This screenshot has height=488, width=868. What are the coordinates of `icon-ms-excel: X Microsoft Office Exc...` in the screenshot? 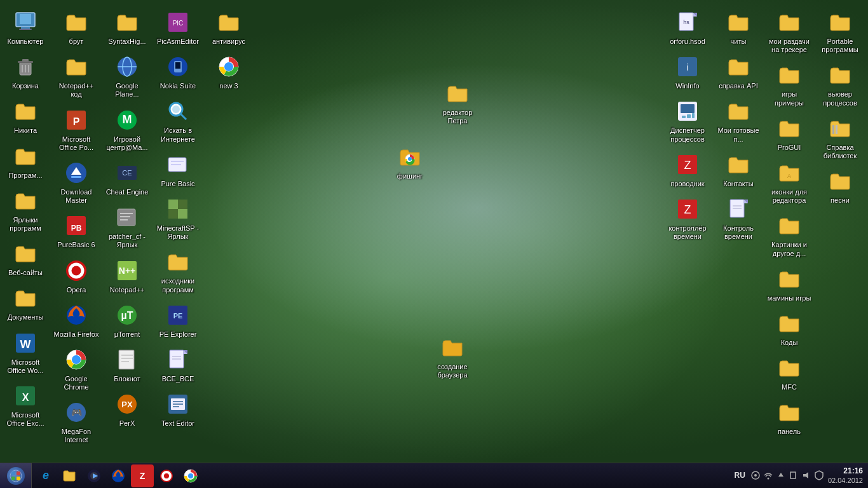 It's located at (25, 405).